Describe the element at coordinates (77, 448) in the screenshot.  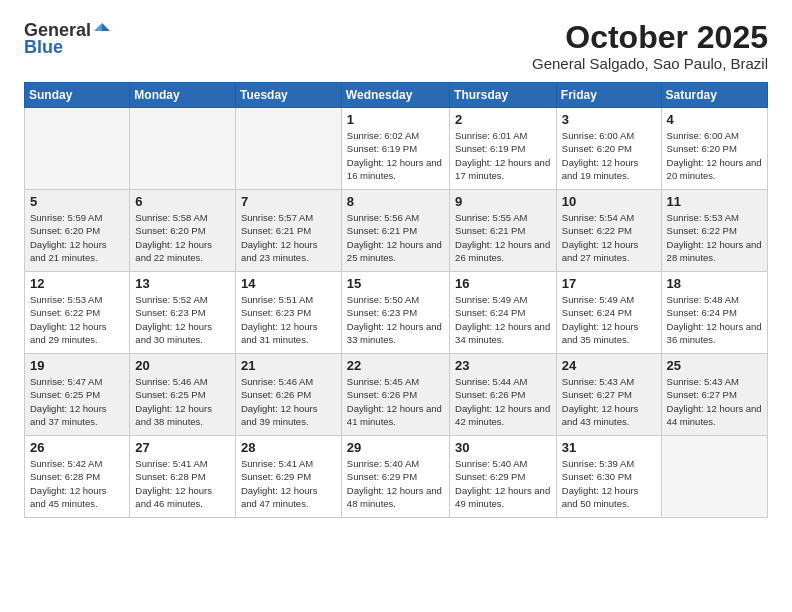
I see `day-number: 26` at that location.